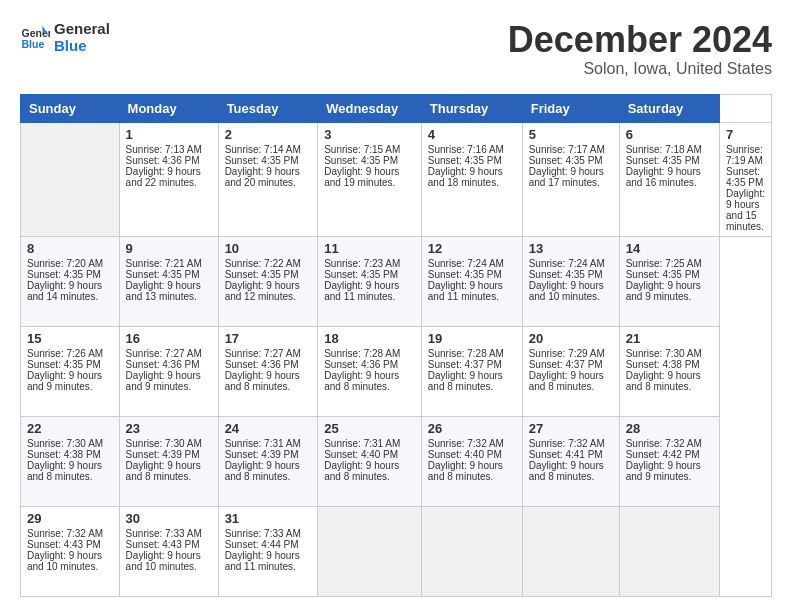 The height and width of the screenshot is (612, 792). I want to click on calendar-cell: 12Sunrise: 7:24 AMSunset: 4:35 PMDayligh…, so click(472, 281).